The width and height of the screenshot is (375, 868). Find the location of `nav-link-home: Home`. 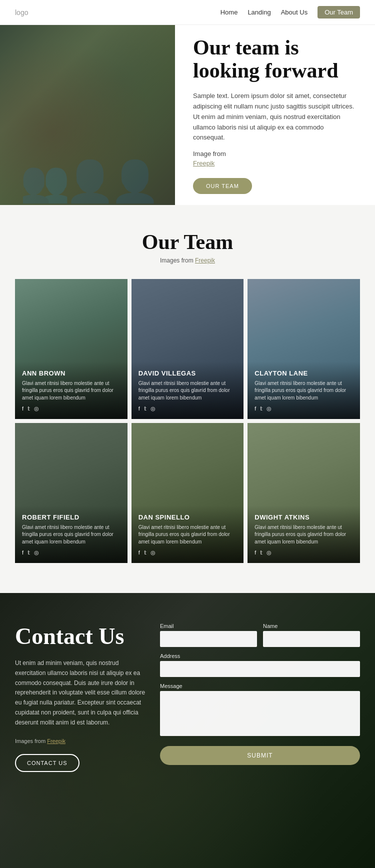

nav-link-home: Home is located at coordinates (229, 12).